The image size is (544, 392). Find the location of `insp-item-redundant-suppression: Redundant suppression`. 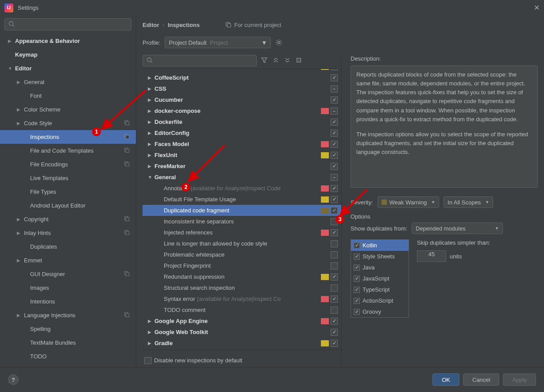

insp-item-redundant-suppression: Redundant suppression is located at coordinates (242, 277).